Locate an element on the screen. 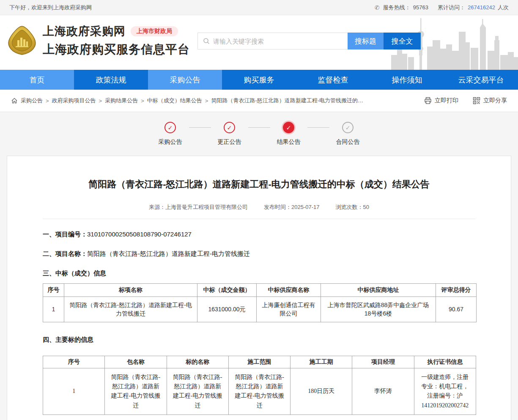 This screenshot has width=518, height=420. brand-block: 上海政府采购网 上海市财政局 上海政府购买服务信息平台 is located at coordinates (98, 41).